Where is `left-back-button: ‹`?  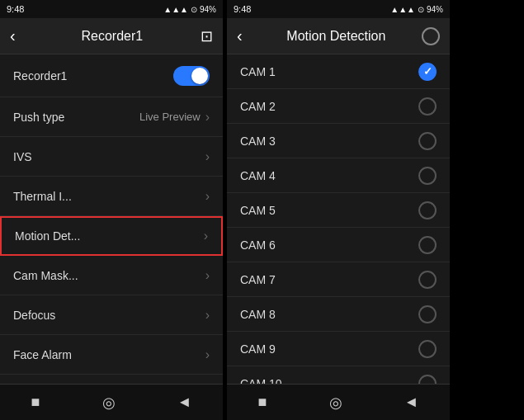
left-back-button: ‹ is located at coordinates (13, 36).